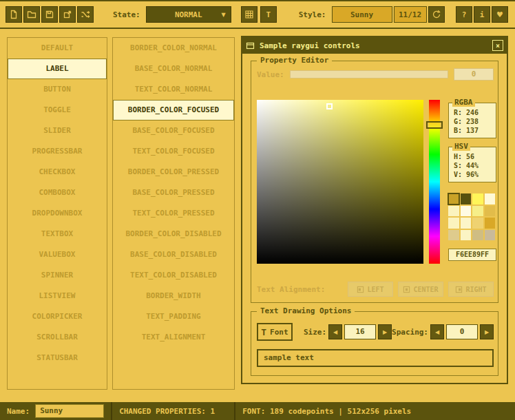 This screenshot has width=515, height=420. I want to click on list-item-text_alignment: TEXT_ALIGNMENT, so click(174, 337).